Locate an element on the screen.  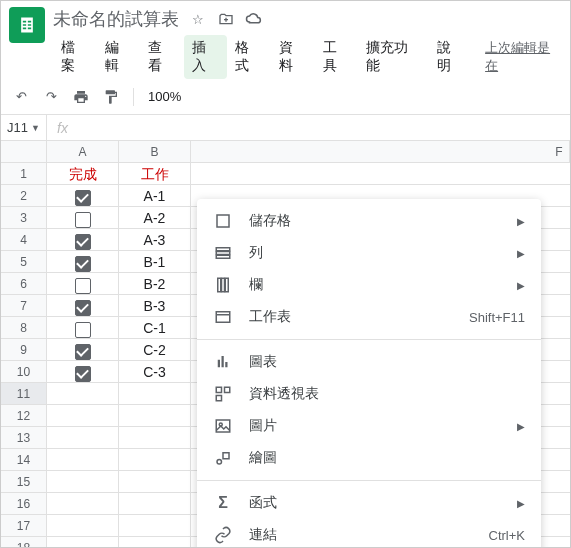
row-header: 4 is located at coordinates (24, 240).